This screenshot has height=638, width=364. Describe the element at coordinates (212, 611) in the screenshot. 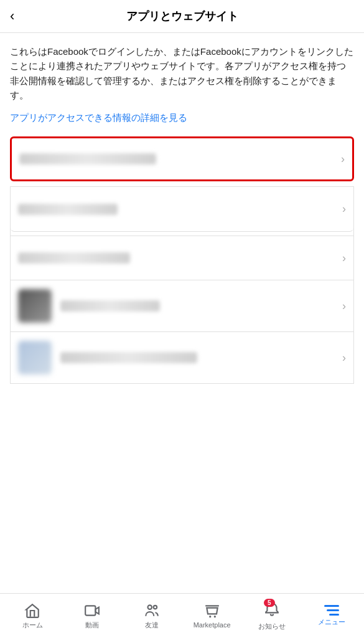

I see `marketplace-icon` at that location.